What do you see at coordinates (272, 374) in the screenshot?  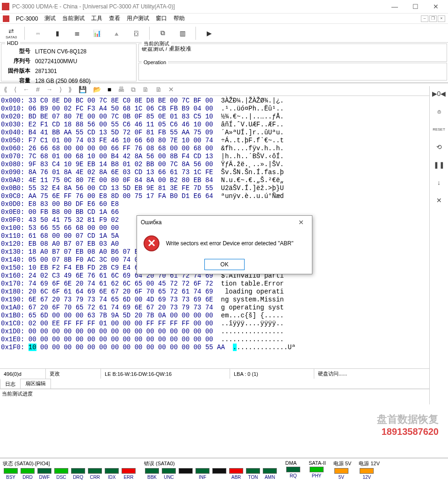 I see `lba-cell: LBA : 0 (1)` at bounding box center [272, 374].